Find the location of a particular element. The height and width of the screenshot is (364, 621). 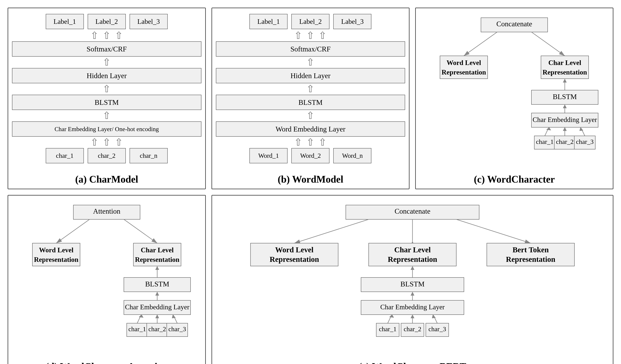

input-word3-b: Word_n is located at coordinates (352, 156).